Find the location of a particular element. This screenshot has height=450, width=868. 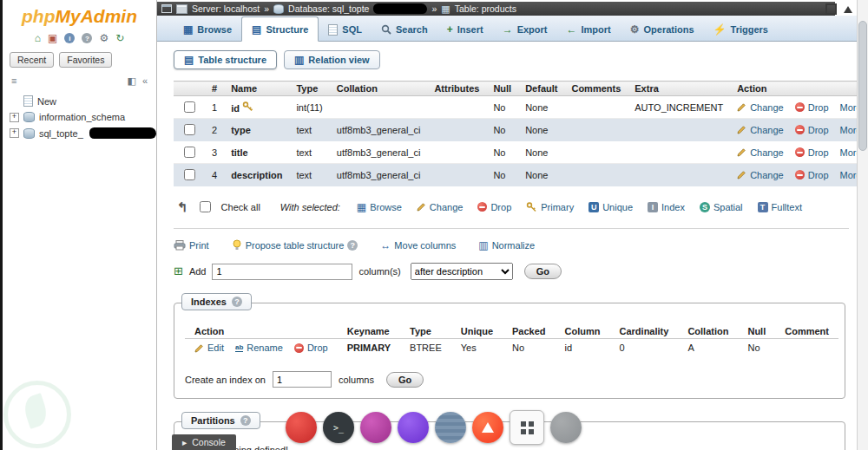

selected-change-link: Change is located at coordinates (440, 206).